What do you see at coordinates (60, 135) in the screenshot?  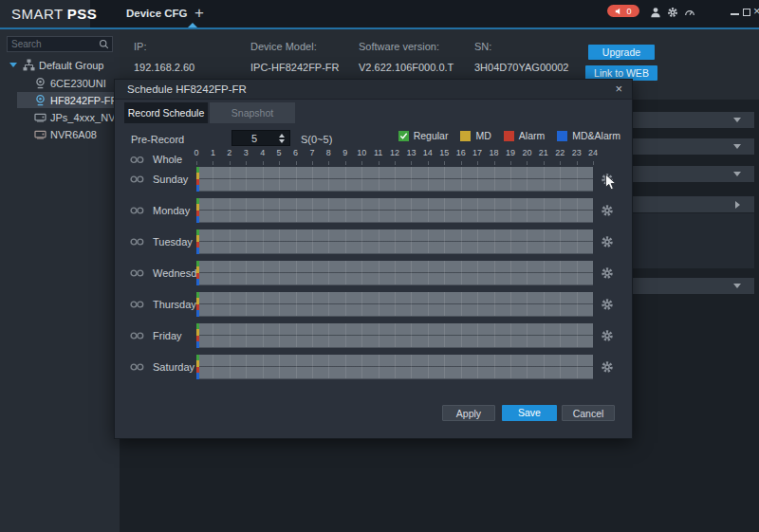 I see `sidebar-item-nvr6a08: NVR6A08` at bounding box center [60, 135].